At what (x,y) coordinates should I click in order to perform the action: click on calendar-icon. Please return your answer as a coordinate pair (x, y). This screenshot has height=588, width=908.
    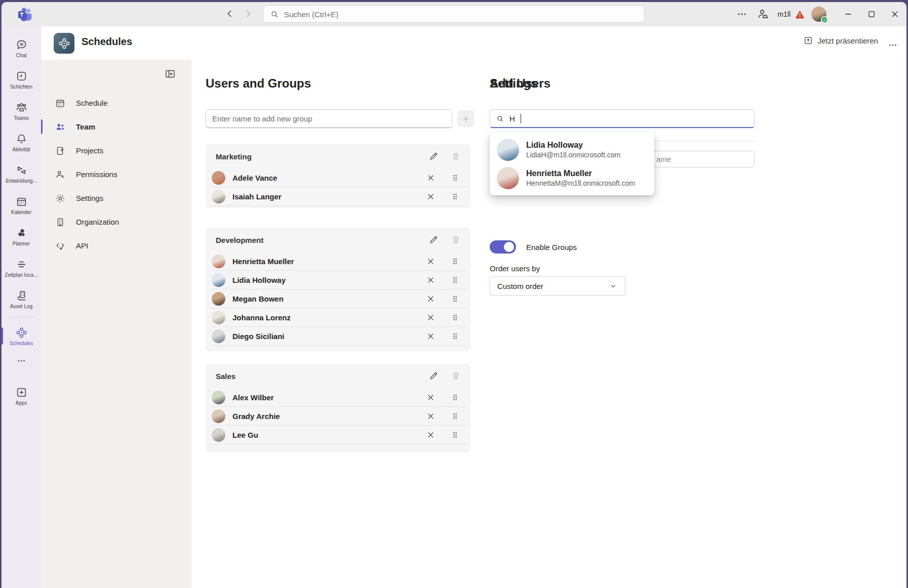
    Looking at the image, I should click on (21, 201).